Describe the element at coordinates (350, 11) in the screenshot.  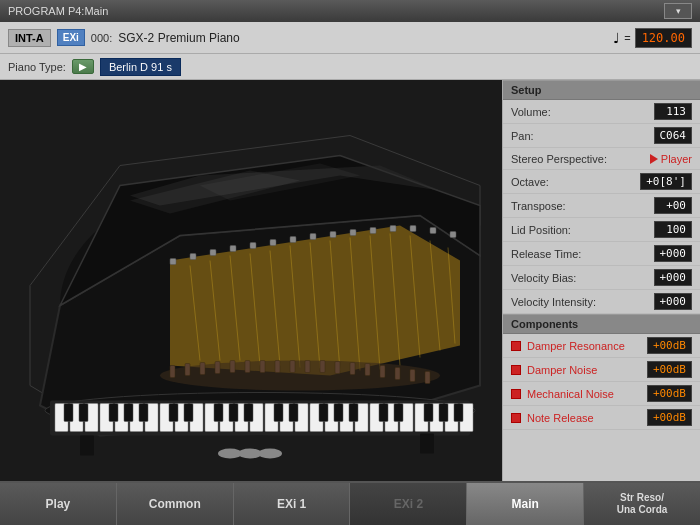
I see `title-bar: PROGRAM P4:Main ▾` at that location.